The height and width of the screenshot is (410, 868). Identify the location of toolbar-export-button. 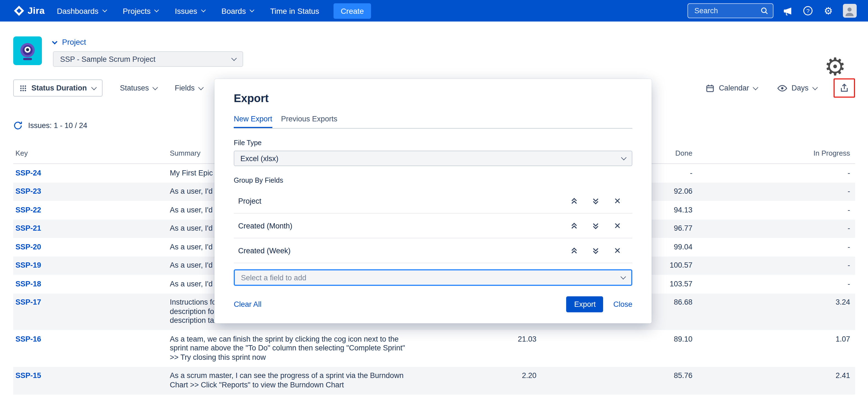
(844, 88).